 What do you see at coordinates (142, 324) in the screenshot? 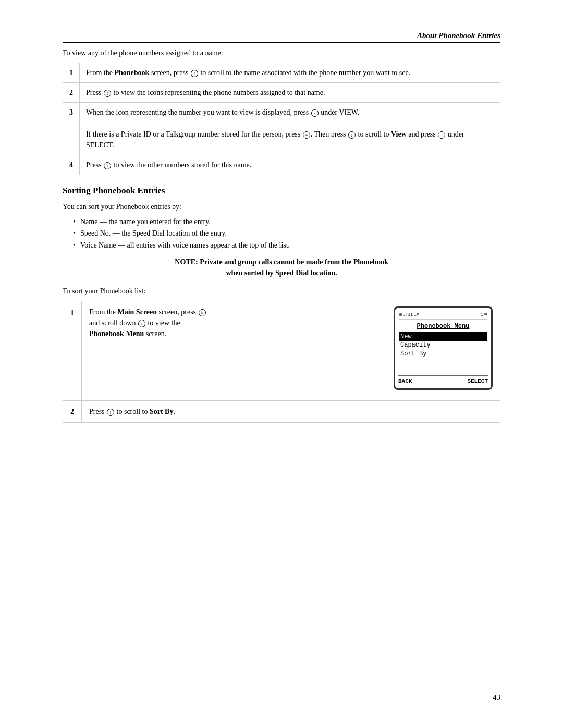
I see `scroll-down-icon: ↓` at bounding box center [142, 324].